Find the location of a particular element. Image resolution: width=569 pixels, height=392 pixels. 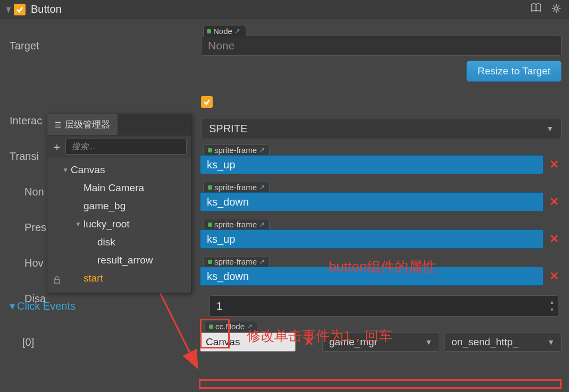

enable-checkbox is located at coordinates (20, 10).